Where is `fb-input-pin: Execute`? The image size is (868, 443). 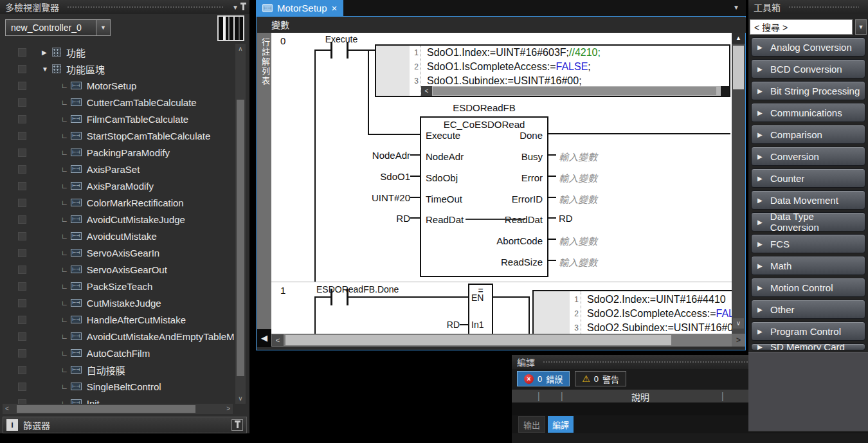 fb-input-pin: Execute is located at coordinates (443, 135).